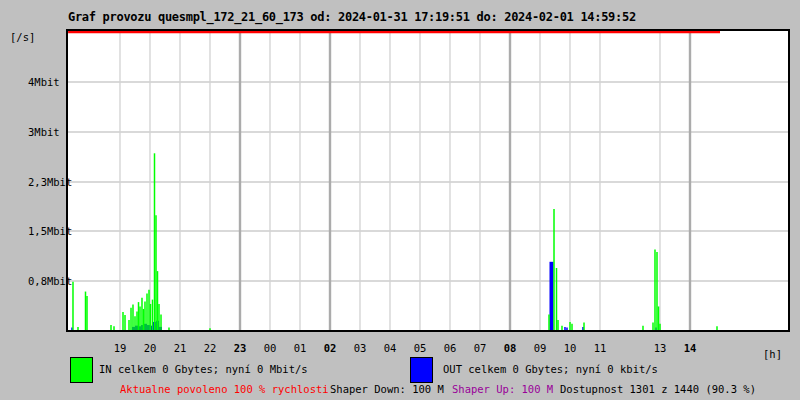 The height and width of the screenshot is (400, 800). Describe the element at coordinates (180, 348) in the screenshot. I see `x-tick-label: 21` at that location.